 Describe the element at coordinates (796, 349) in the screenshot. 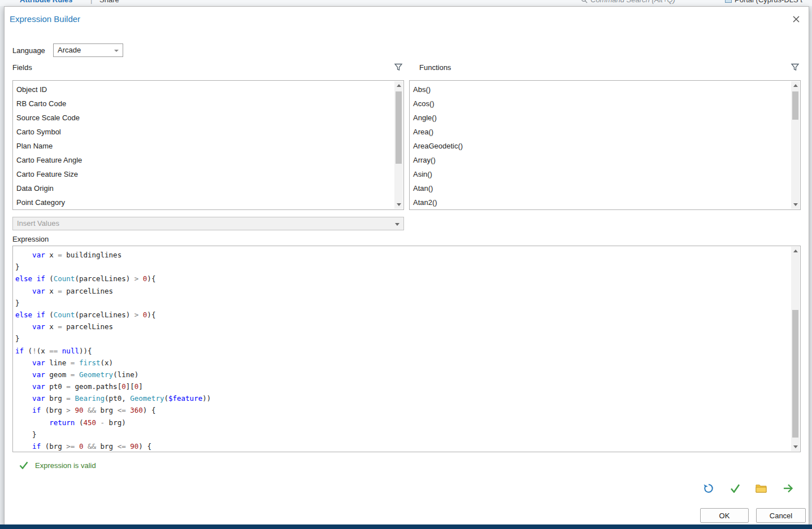

I see `editor-scrollbar` at that location.